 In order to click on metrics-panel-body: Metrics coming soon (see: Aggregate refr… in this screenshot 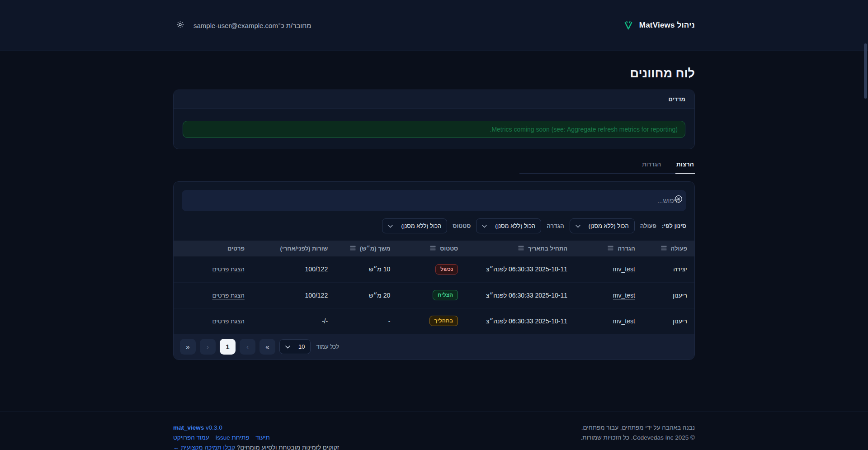, I will do `click(434, 129)`.